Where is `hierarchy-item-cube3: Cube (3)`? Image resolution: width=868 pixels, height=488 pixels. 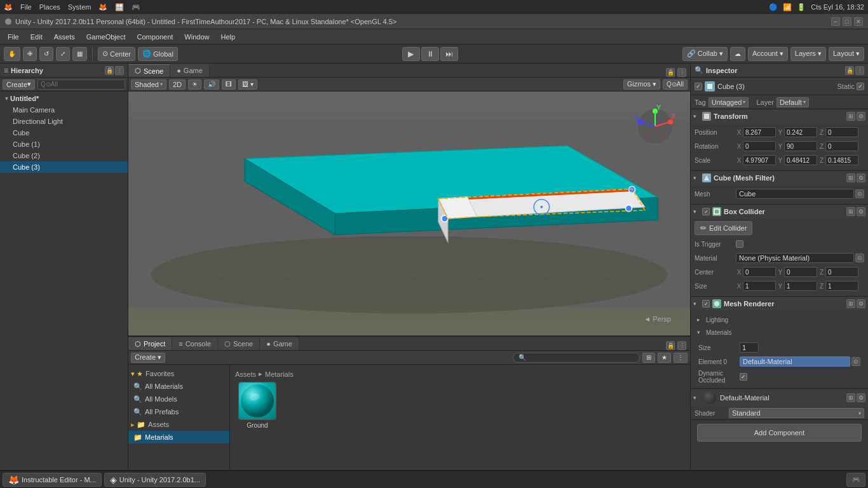 hierarchy-item-cube3: Cube (3) is located at coordinates (64, 167).